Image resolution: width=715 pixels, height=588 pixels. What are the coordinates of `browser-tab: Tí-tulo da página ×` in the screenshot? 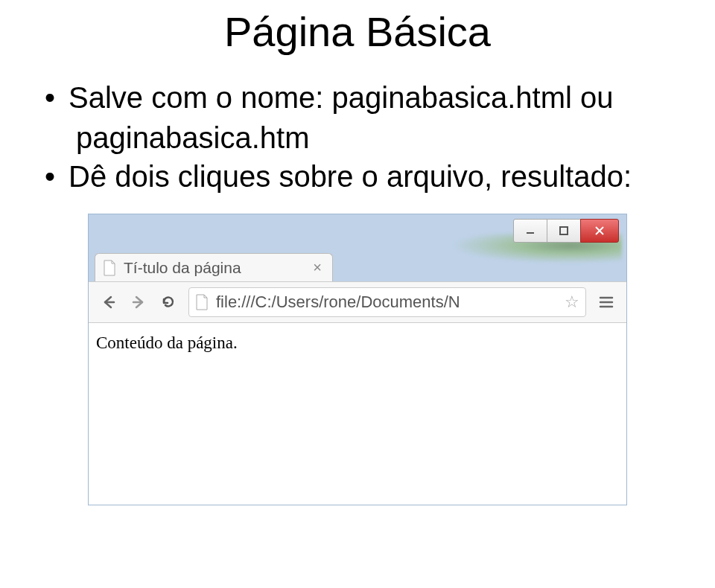 It's located at (214, 267).